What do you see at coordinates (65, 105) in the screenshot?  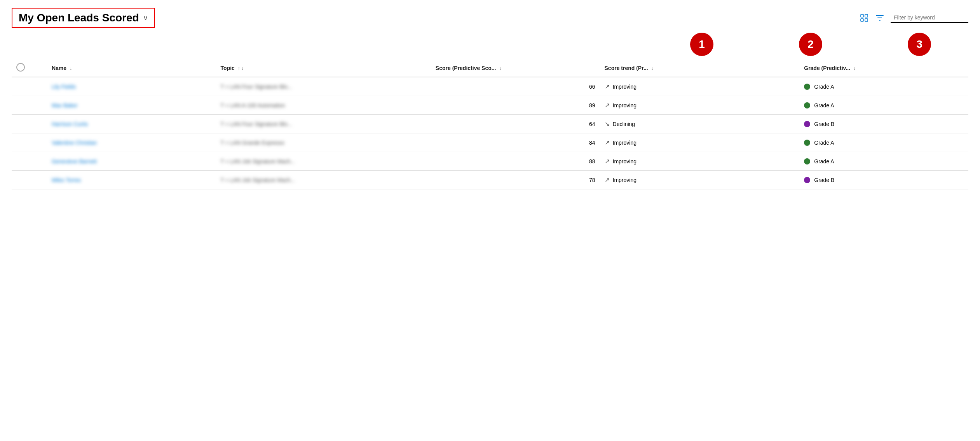 I see `lead-name-link: Max Baker` at bounding box center [65, 105].